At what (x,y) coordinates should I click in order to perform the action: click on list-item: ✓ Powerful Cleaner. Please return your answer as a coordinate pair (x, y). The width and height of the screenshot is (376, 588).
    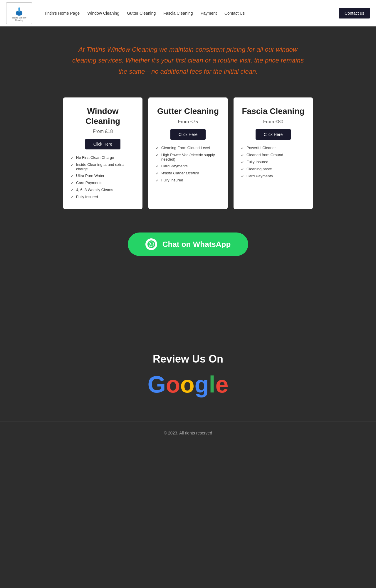
    Looking at the image, I should click on (273, 148).